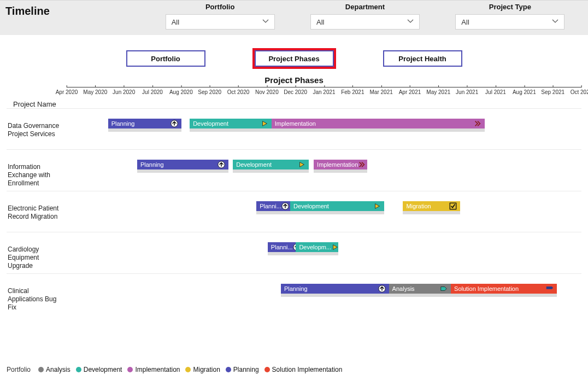  What do you see at coordinates (420, 289) in the screenshot?
I see `phase-bar-analysis: Analysis` at bounding box center [420, 289].